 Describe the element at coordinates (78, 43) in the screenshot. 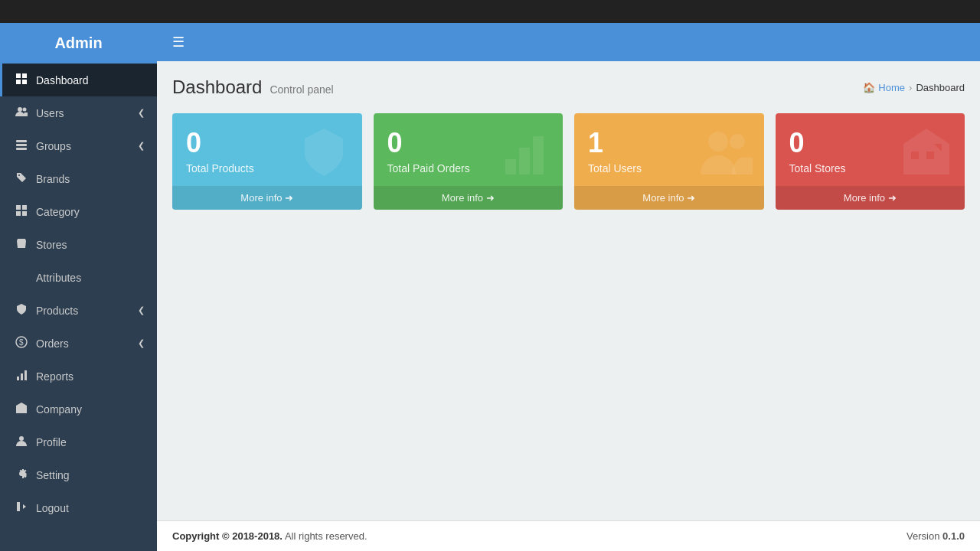

I see `sidebar-brand: Admin` at that location.